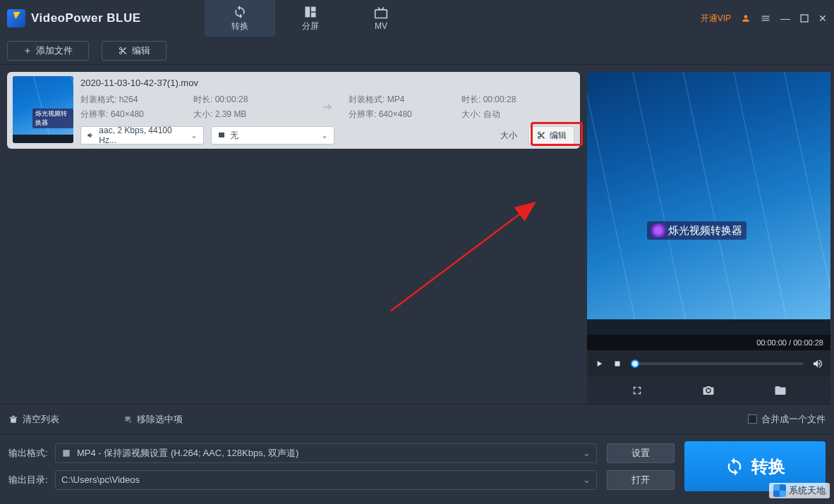  I want to click on output-dir-value: C:\Users\pc\Videos, so click(100, 479).